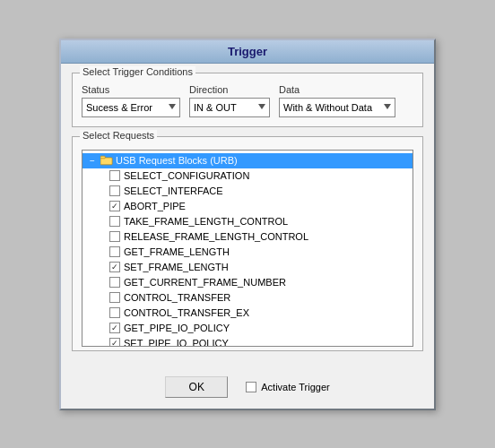 This screenshot has width=495, height=448. Describe the element at coordinates (230, 90) in the screenshot. I see `direction-label: Direction` at that location.